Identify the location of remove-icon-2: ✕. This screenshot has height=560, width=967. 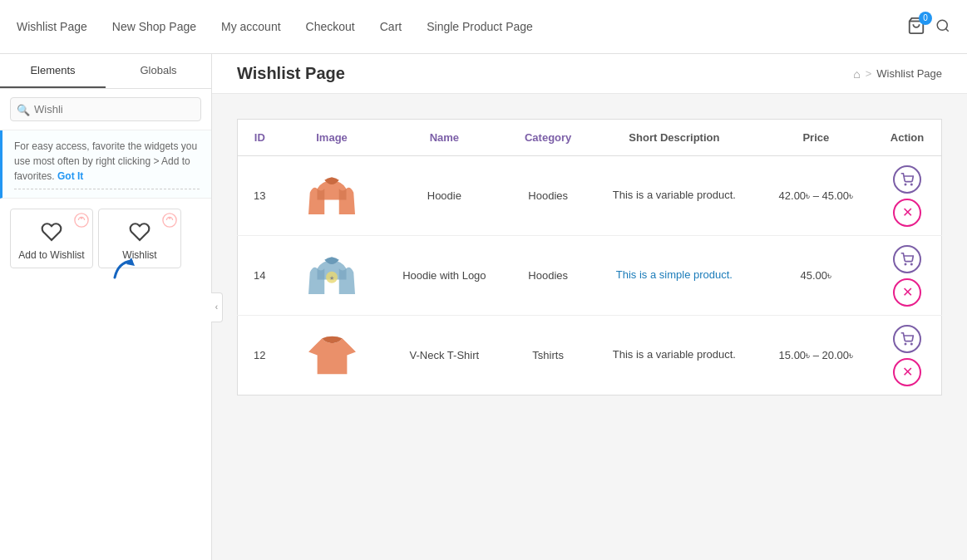
(908, 292).